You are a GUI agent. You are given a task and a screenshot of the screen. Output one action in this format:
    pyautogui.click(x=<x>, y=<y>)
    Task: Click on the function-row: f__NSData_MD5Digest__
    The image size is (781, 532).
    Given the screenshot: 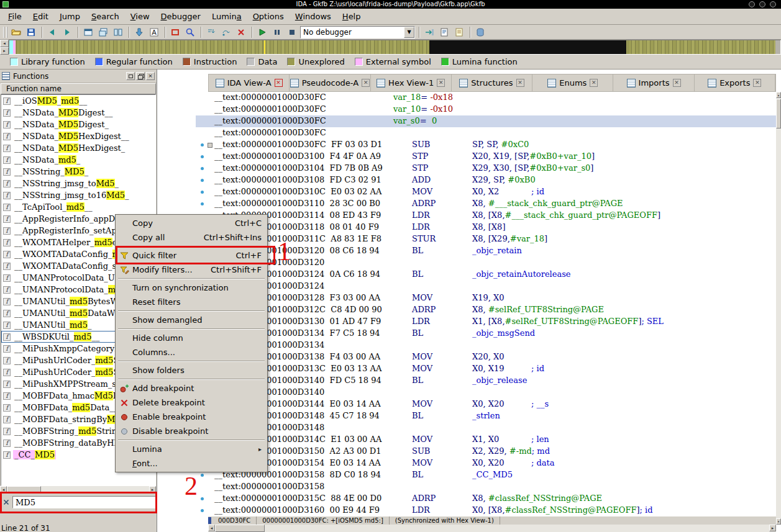 What is the action you would take?
    pyautogui.click(x=78, y=113)
    